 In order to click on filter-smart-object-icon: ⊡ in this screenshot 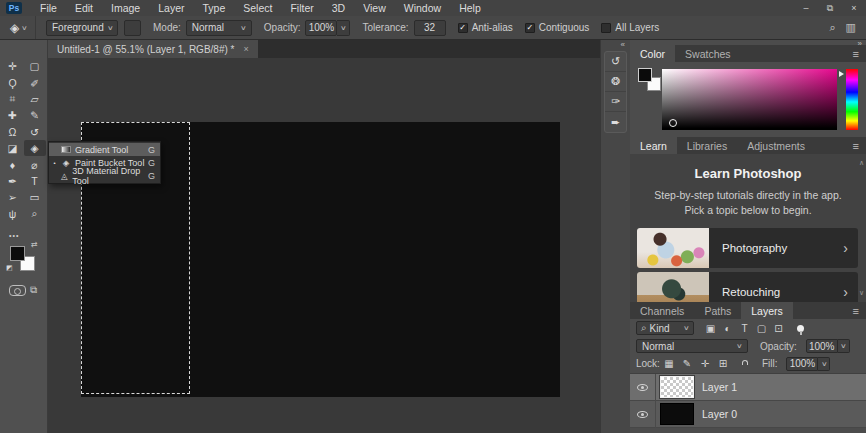, I will do `click(778, 328)`.